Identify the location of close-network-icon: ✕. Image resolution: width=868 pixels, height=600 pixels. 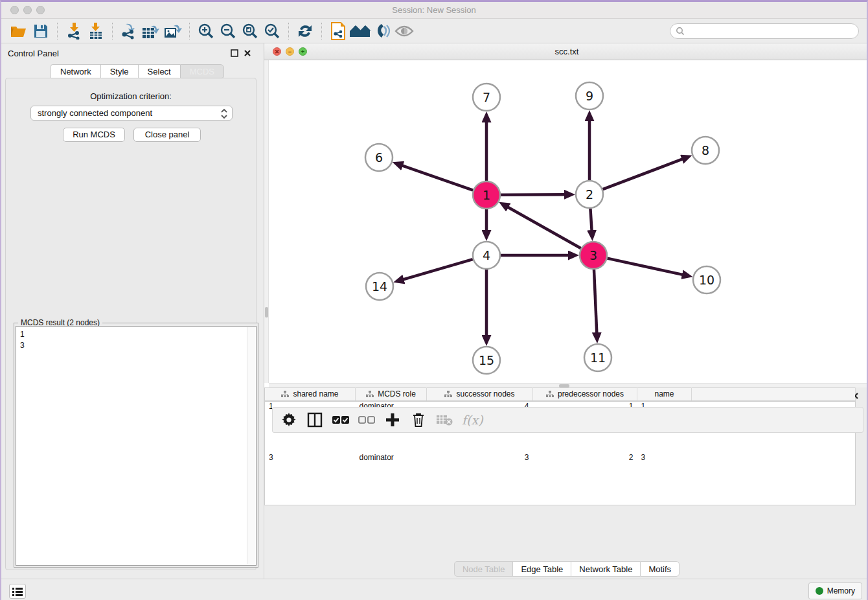
(277, 52).